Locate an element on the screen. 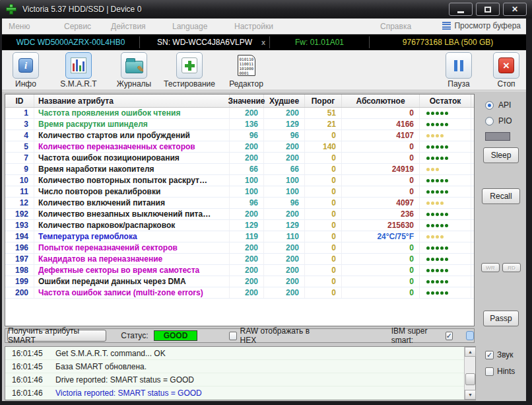 The height and width of the screenshot is (405, 532). smart-row-7: 7Частота ошибок позиционирования20020000 is located at coordinates (240, 159).